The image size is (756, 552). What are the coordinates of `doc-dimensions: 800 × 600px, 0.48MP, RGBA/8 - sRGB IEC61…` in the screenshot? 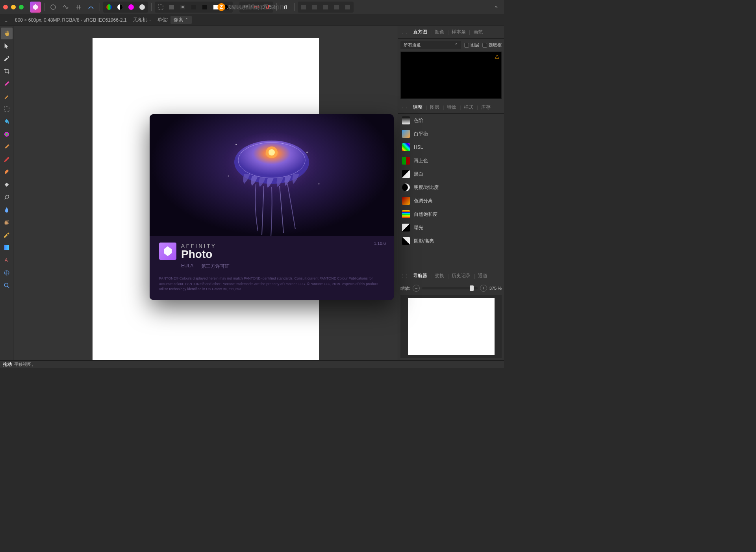 It's located at (71, 20).